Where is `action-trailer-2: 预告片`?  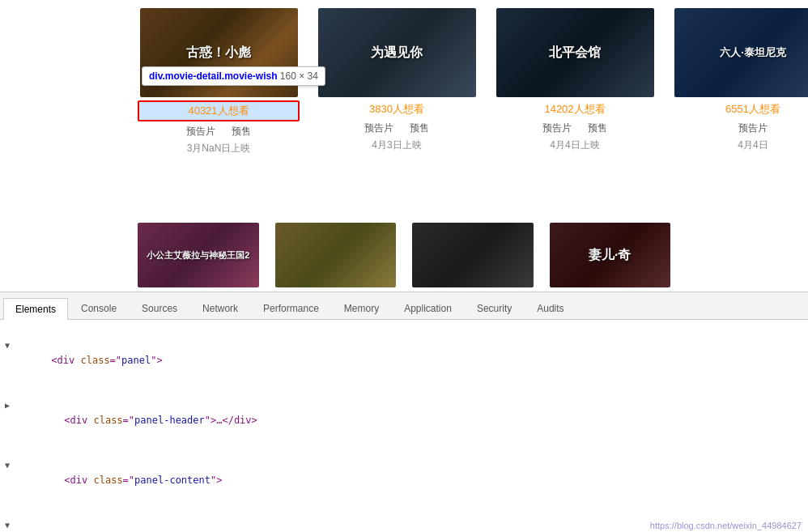 action-trailer-2: 预告片 is located at coordinates (379, 128).